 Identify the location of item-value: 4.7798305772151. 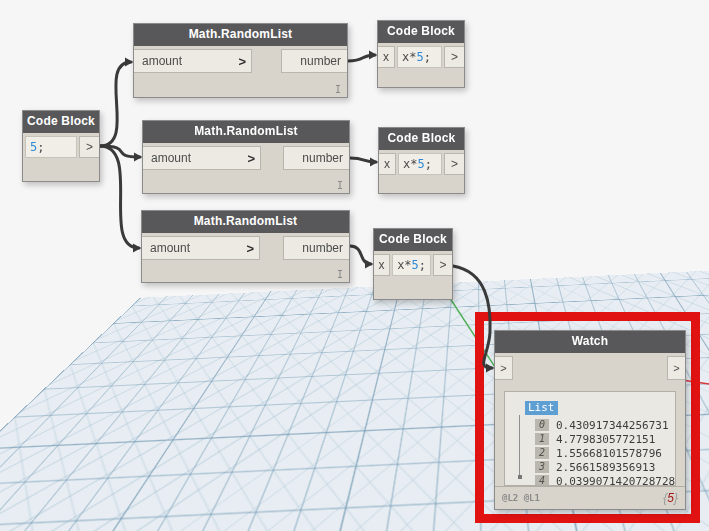
(606, 440).